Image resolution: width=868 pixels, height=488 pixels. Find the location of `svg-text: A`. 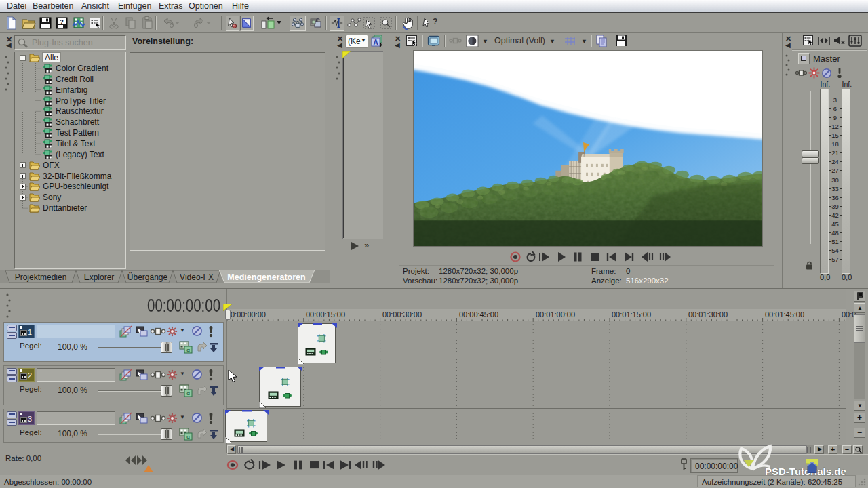

svg-text: A is located at coordinates (376, 42).